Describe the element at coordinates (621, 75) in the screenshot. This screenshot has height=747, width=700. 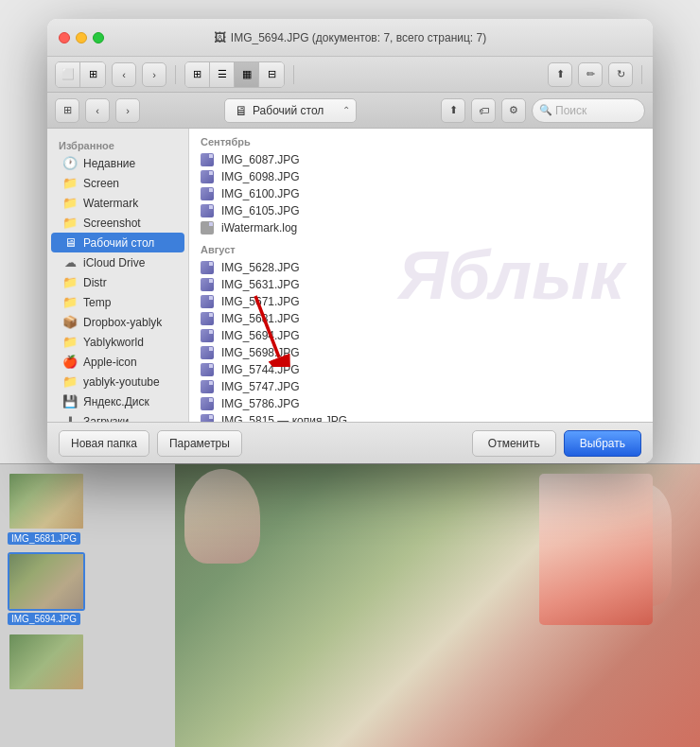
I see `rotate-button: ↻` at that location.